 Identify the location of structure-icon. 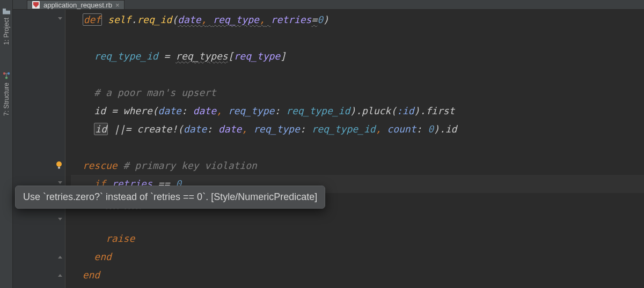
(6, 76).